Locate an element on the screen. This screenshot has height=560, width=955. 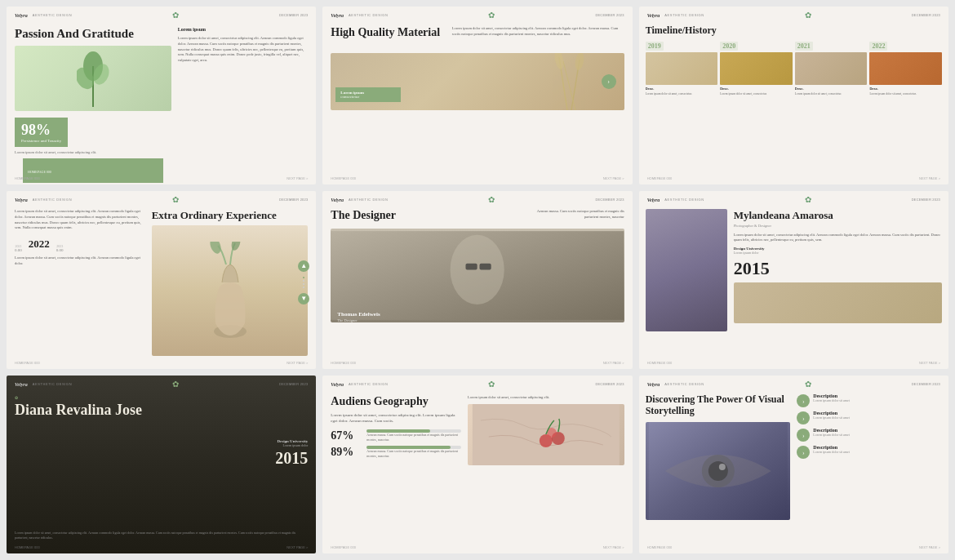
slide8-percent1-row: 67% Aenean massa. Cum sociis natoque pen… is located at coordinates (396, 436).